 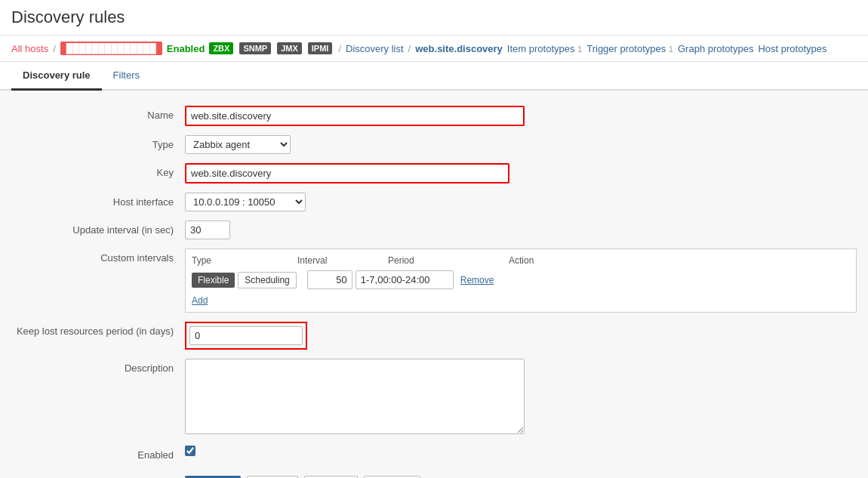 What do you see at coordinates (355, 116) in the screenshot?
I see `name-input` at bounding box center [355, 116].